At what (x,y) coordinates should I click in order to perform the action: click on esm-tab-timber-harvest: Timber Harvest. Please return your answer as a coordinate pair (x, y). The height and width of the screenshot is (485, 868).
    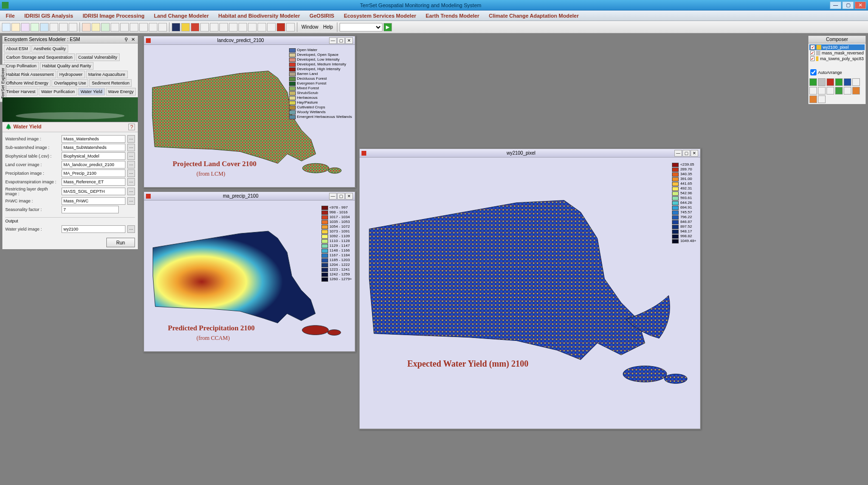
    Looking at the image, I should click on (21, 92).